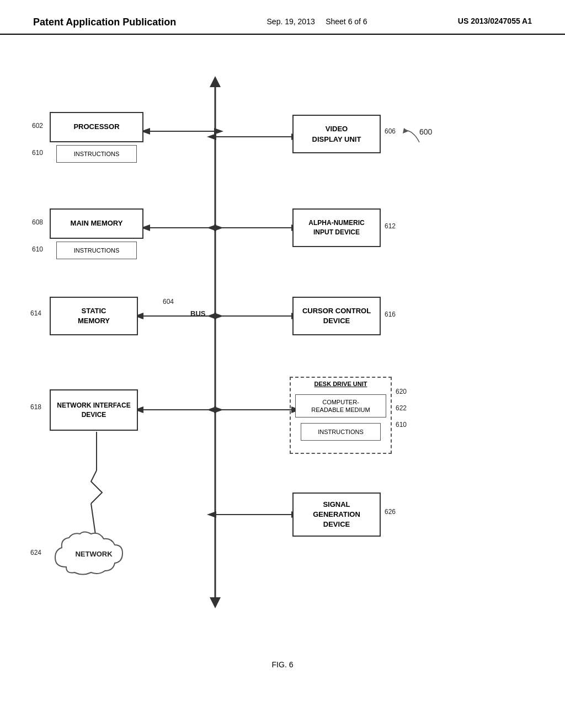  Describe the element at coordinates (38, 222) in the screenshot. I see `label-608: 608` at that location.